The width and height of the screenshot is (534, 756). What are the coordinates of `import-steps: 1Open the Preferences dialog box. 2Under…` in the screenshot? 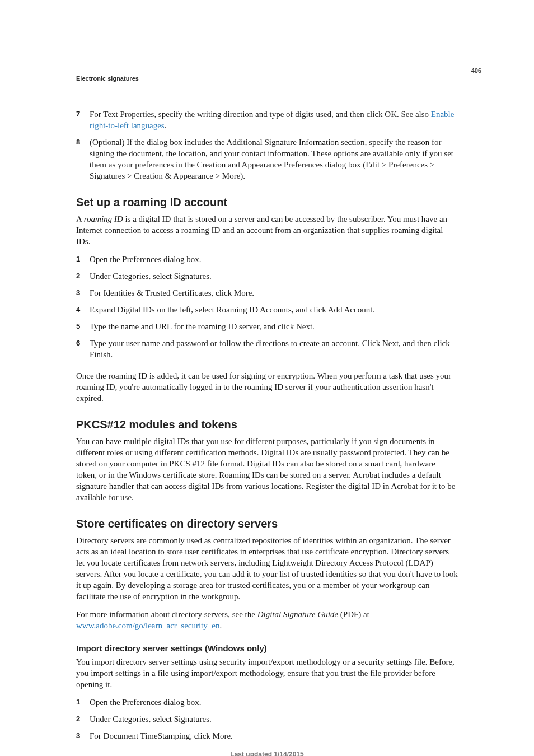 It's located at (267, 719).